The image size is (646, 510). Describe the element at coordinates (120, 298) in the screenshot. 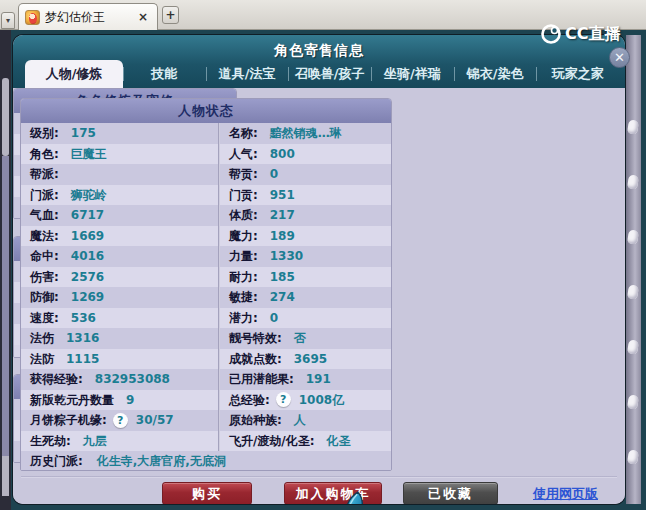

I see `stat-row: 防御: ? 1269` at that location.